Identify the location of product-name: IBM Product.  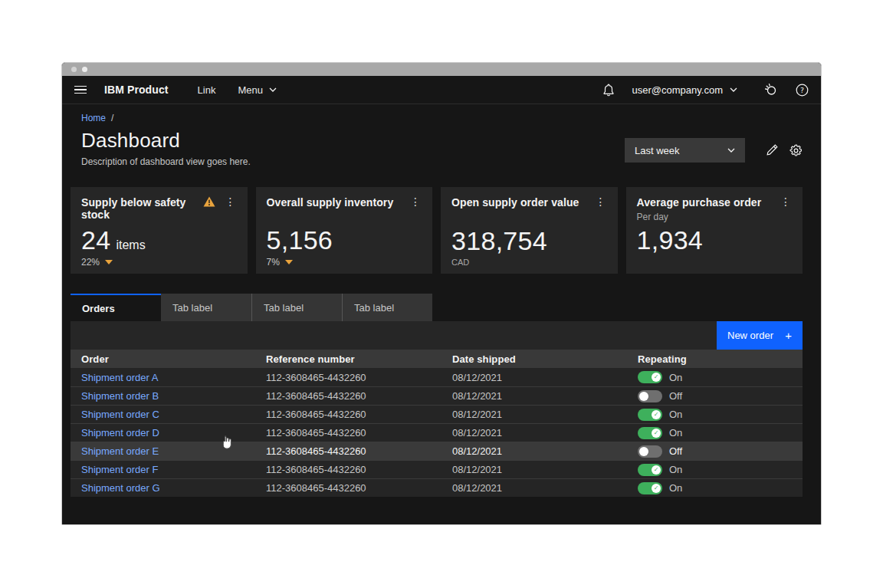
(136, 90).